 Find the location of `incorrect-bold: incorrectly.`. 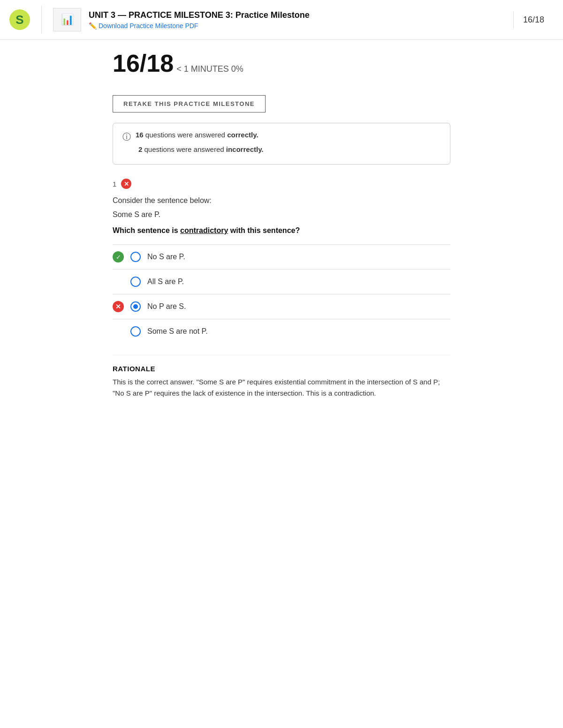

incorrect-bold: incorrectly. is located at coordinates (245, 149).